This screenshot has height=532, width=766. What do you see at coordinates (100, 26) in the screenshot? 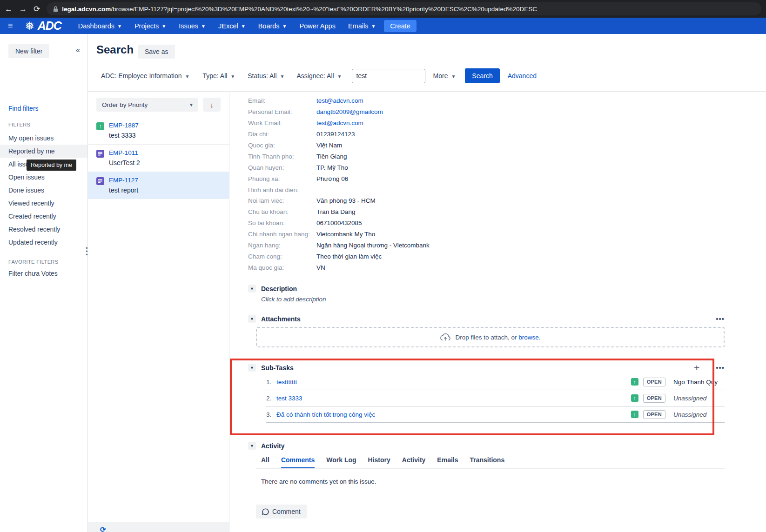
I see `nav-item-dashboards: Dashboards▼` at bounding box center [100, 26].